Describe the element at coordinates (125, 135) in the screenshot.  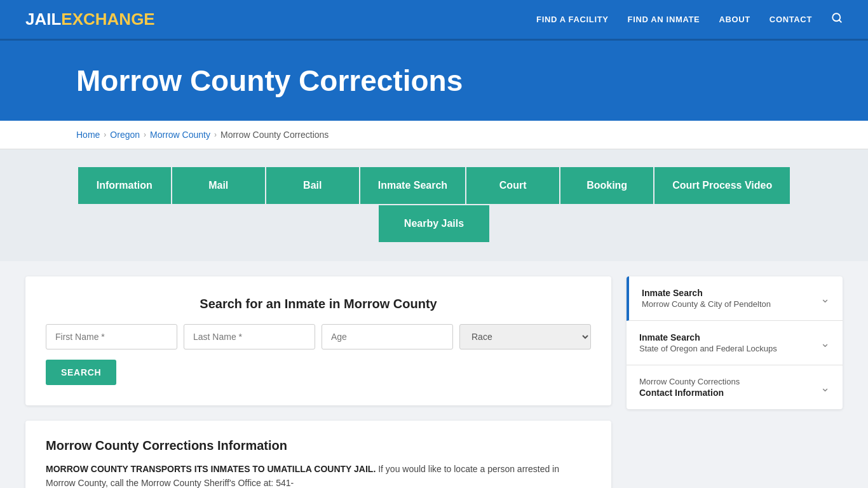
I see `breadcrumb-oregon: Oregon` at that location.